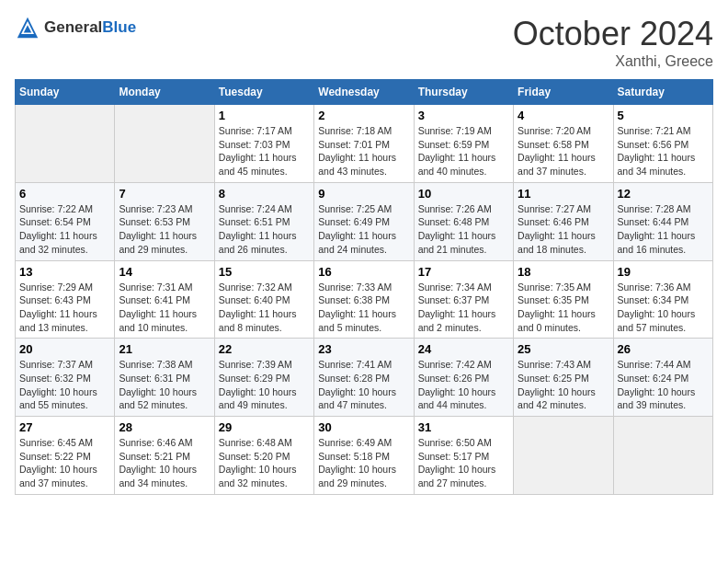 The height and width of the screenshot is (563, 728). Describe the element at coordinates (364, 42) in the screenshot. I see `page-header: GeneralBlue October 2024 Xanthi, Greece` at that location.